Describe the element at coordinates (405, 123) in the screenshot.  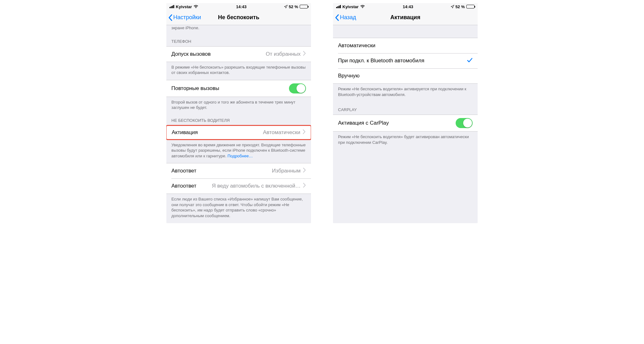
I see `carplay-activation-row: Активация с CarPlay` at that location.